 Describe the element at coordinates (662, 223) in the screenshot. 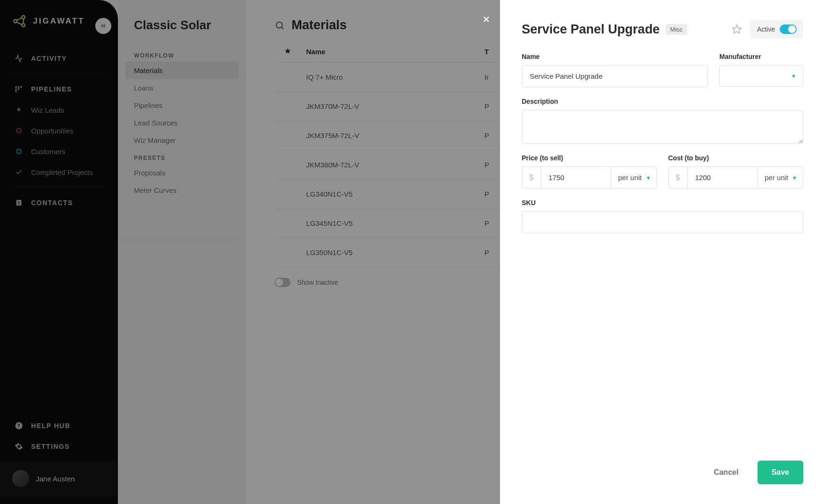

I see `sku-input` at that location.